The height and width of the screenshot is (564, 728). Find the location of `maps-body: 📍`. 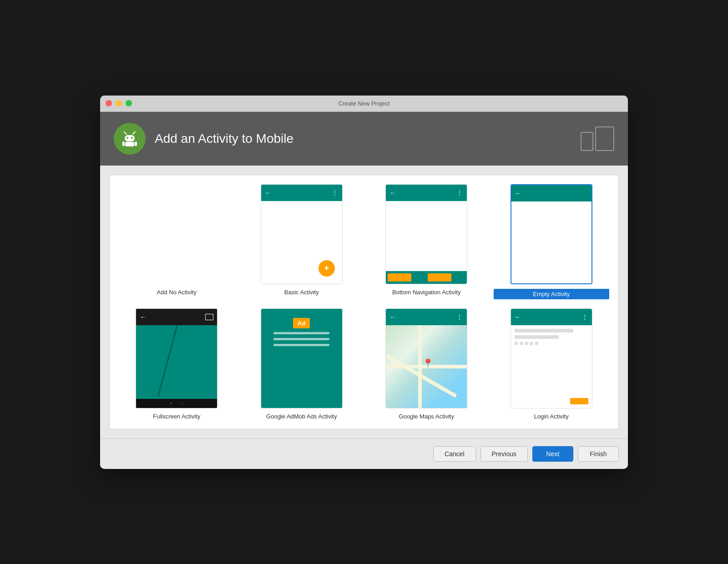

maps-body: 📍 is located at coordinates (426, 367).